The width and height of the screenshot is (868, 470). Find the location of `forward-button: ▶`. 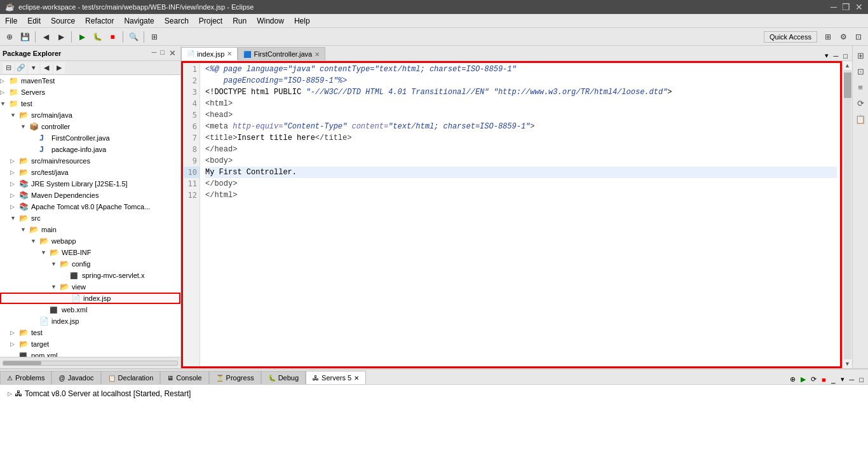

forward-button: ▶ is located at coordinates (61, 37).